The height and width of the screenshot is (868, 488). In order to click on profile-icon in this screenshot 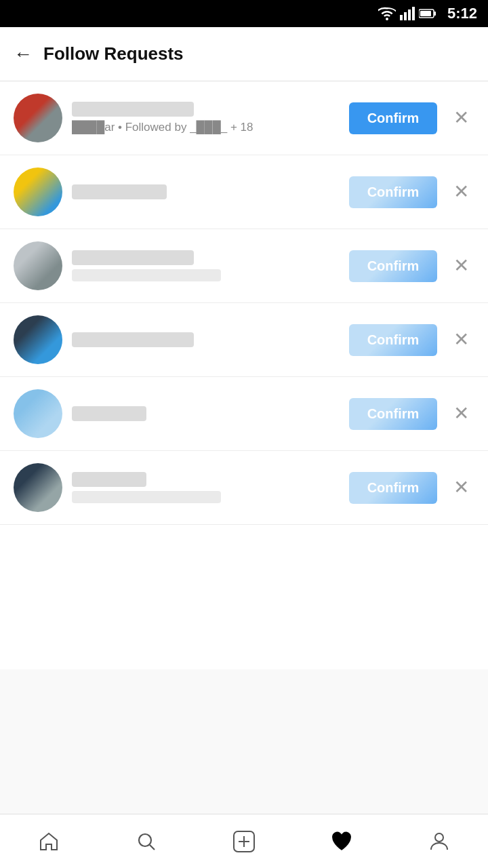, I will do `click(439, 842)`.